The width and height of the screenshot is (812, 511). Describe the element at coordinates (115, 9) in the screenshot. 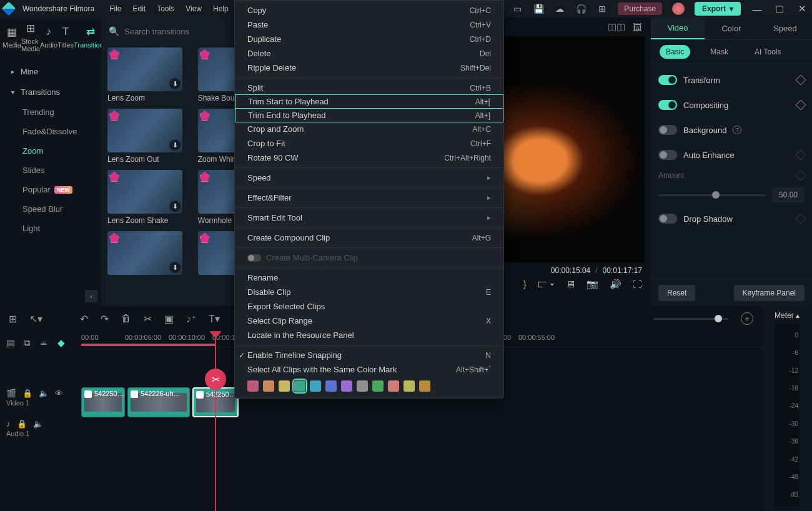

I see `menu-file: File` at that location.